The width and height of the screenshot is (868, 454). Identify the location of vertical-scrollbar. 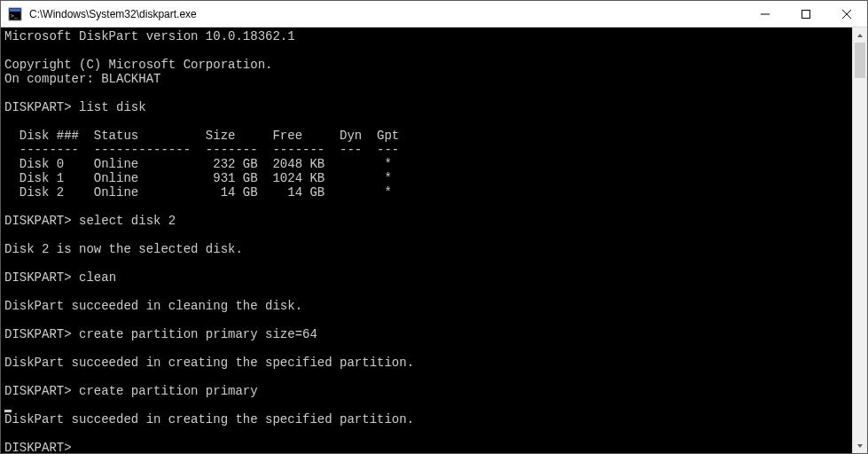
(860, 240).